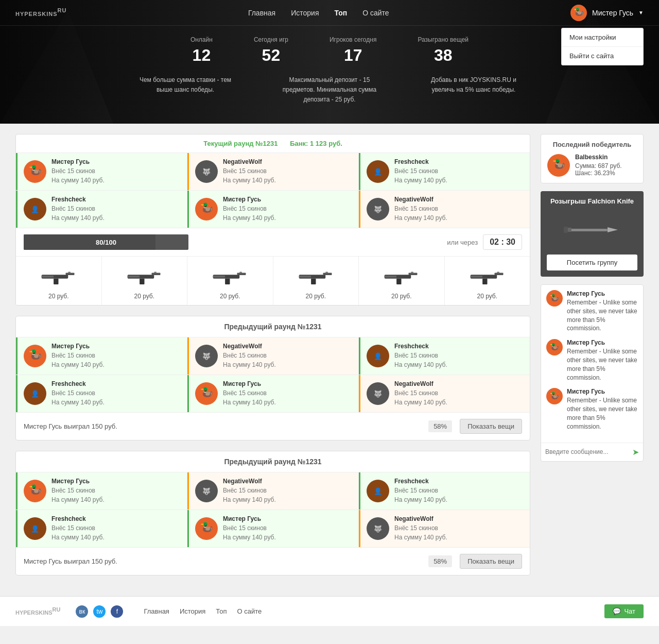  Describe the element at coordinates (78, 346) in the screenshot. I see `player-name: Мистер Гусь` at that location.